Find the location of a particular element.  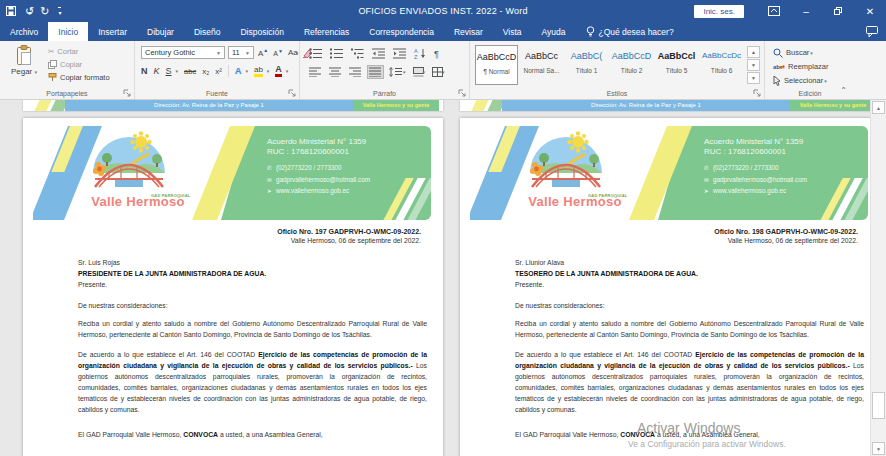

borders-icon: ▾ is located at coordinates (438, 72).